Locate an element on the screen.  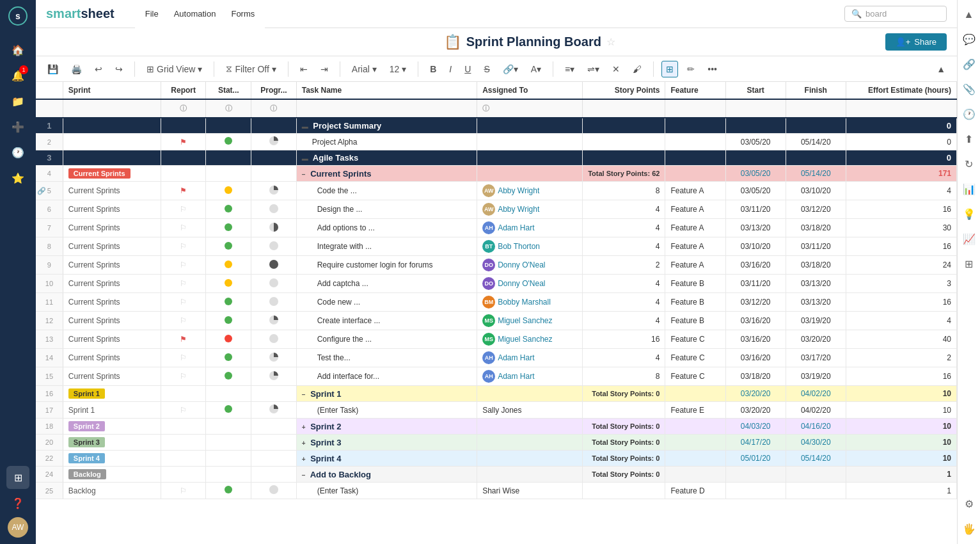
col-header-report: Report is located at coordinates (183, 91).